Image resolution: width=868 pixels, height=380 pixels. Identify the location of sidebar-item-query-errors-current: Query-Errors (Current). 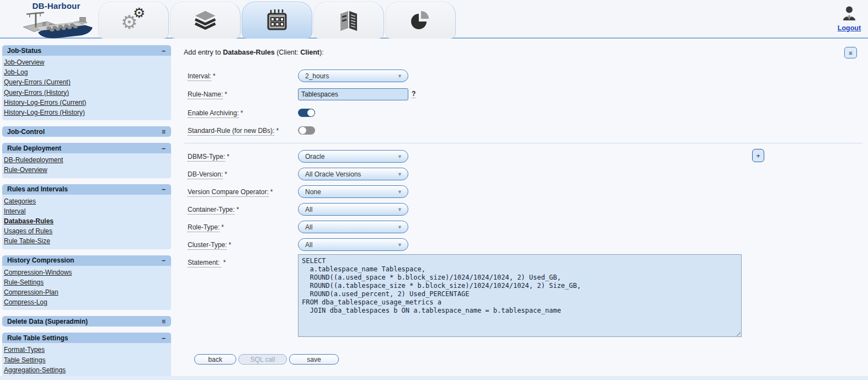
(38, 82).